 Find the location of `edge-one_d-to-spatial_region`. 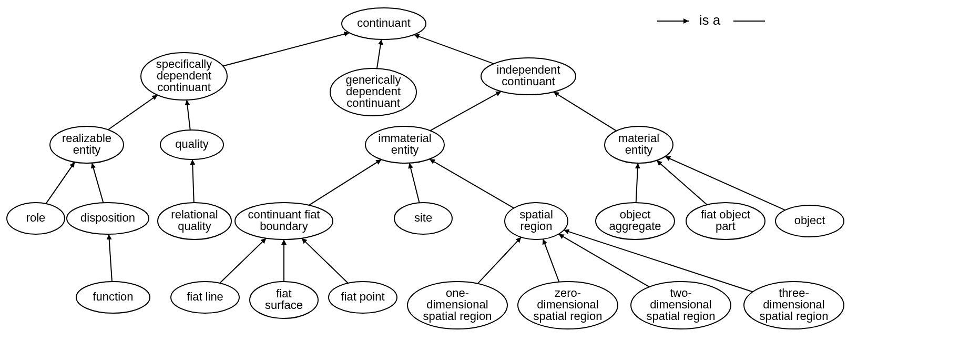

edge-one_d-to-spatial_region is located at coordinates (499, 261).